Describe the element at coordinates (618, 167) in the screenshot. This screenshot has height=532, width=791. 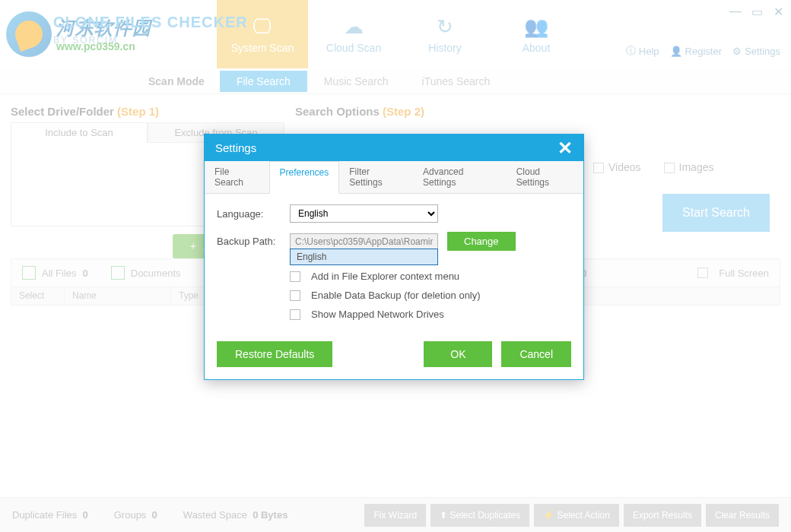
I see `chk-videos: Videos` at that location.